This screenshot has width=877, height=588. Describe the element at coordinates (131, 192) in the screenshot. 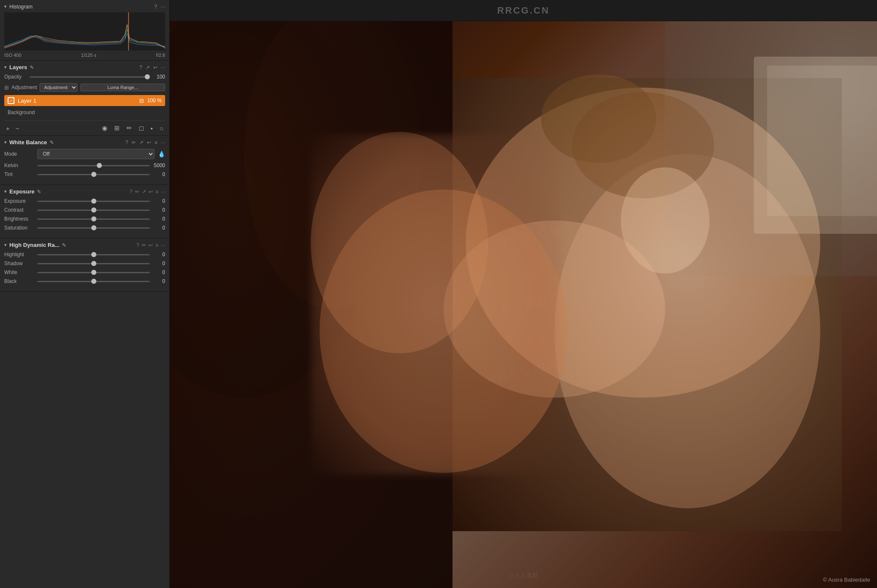

I see `exposure-question-icon: ?` at that location.